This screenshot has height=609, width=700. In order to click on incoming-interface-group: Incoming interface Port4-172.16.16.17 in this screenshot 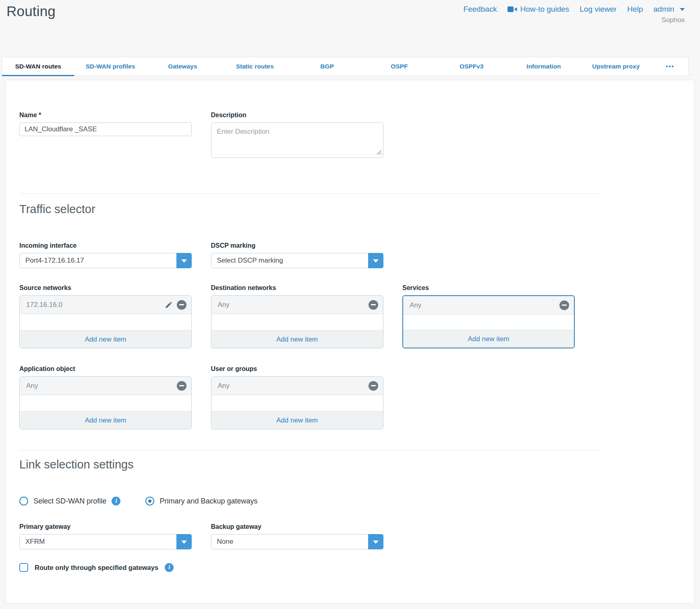, I will do `click(106, 255)`.